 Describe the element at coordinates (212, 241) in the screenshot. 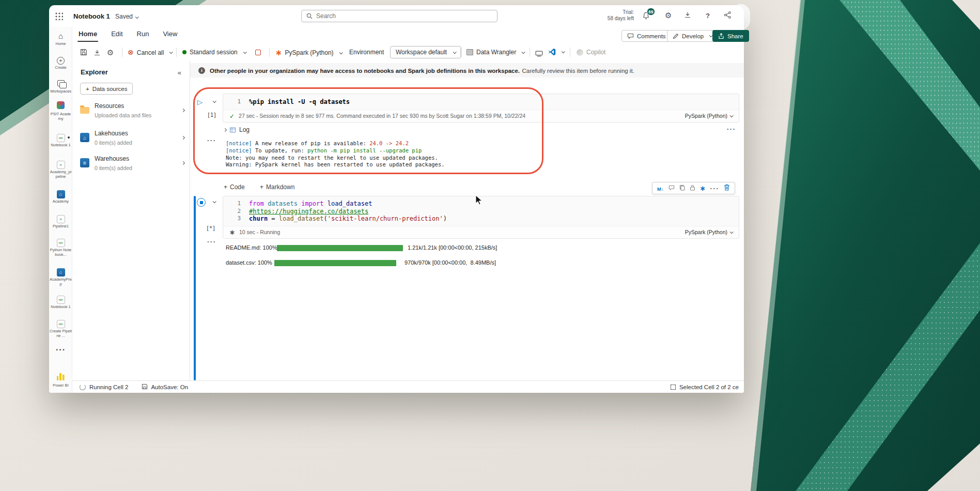

I see `cell2-more-button` at that location.